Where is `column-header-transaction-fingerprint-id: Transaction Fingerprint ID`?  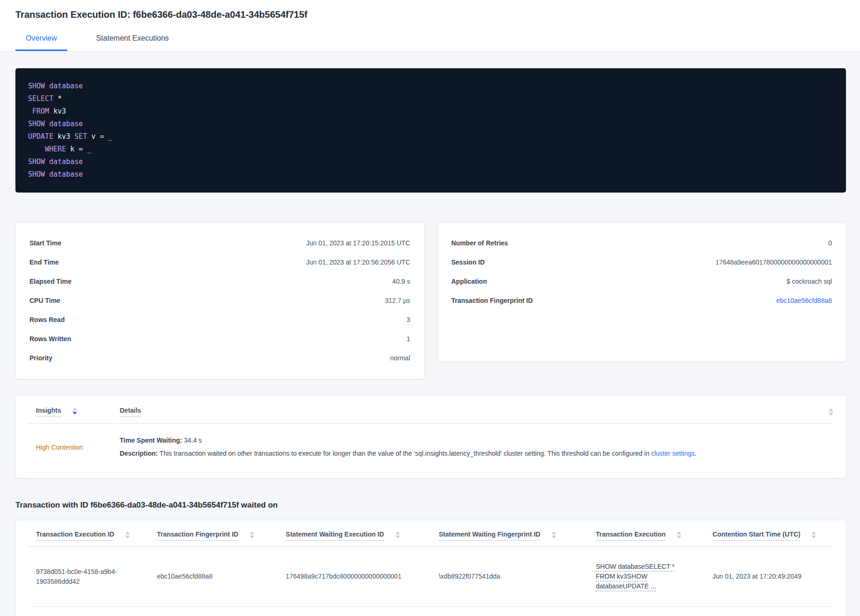
column-header-transaction-fingerprint-id: Transaction Fingerprint ID is located at coordinates (222, 534).